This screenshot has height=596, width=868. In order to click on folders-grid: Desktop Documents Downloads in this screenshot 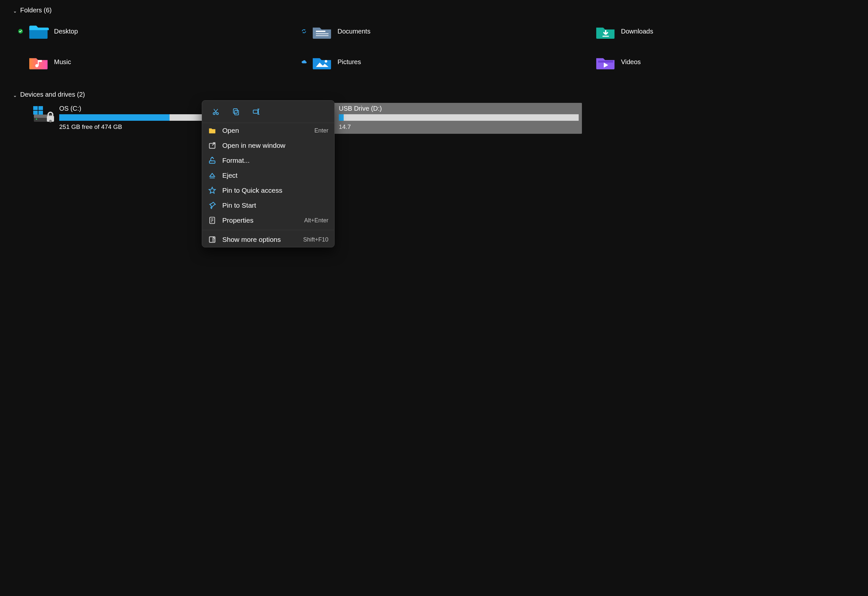, I will do `click(434, 47)`.